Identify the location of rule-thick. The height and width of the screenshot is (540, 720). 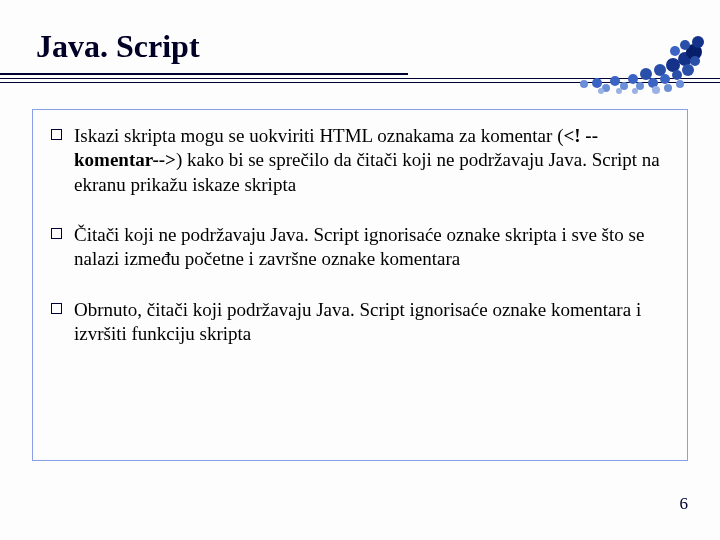
(204, 74).